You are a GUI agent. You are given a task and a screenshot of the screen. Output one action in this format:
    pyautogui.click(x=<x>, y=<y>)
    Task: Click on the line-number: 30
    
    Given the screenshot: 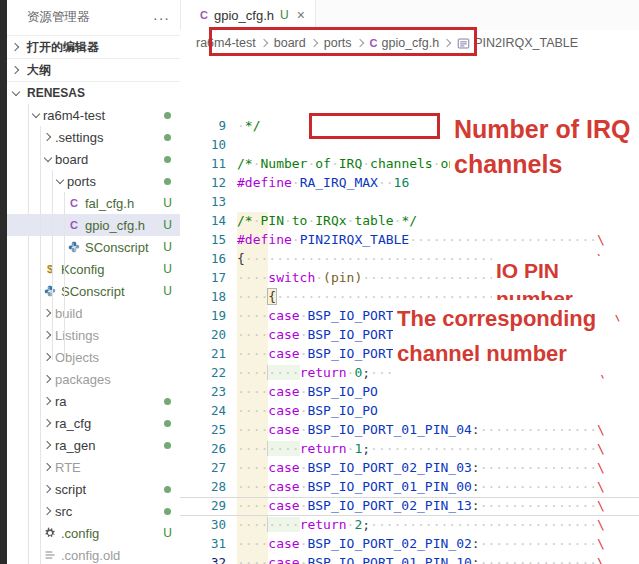 What is the action you would take?
    pyautogui.click(x=203, y=524)
    